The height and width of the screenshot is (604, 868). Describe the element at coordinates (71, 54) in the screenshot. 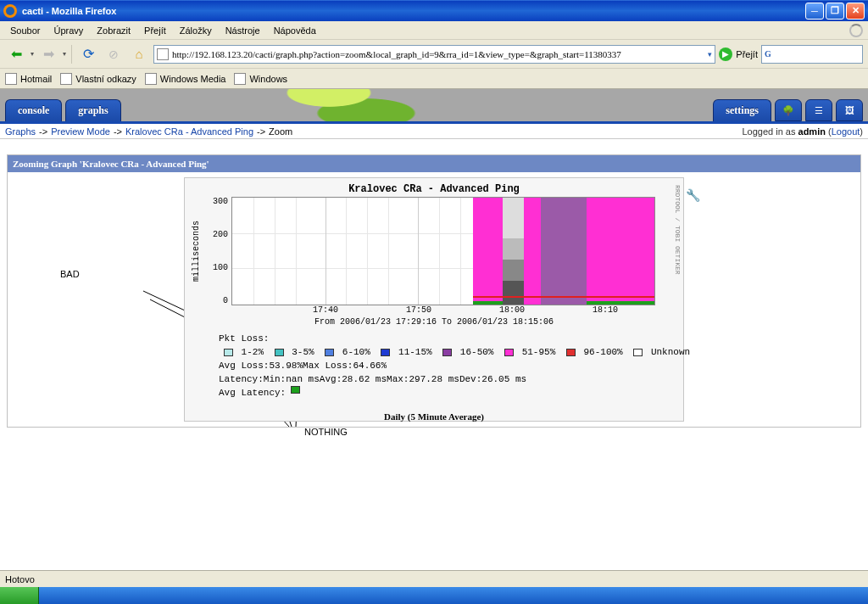

I see `separator` at that location.